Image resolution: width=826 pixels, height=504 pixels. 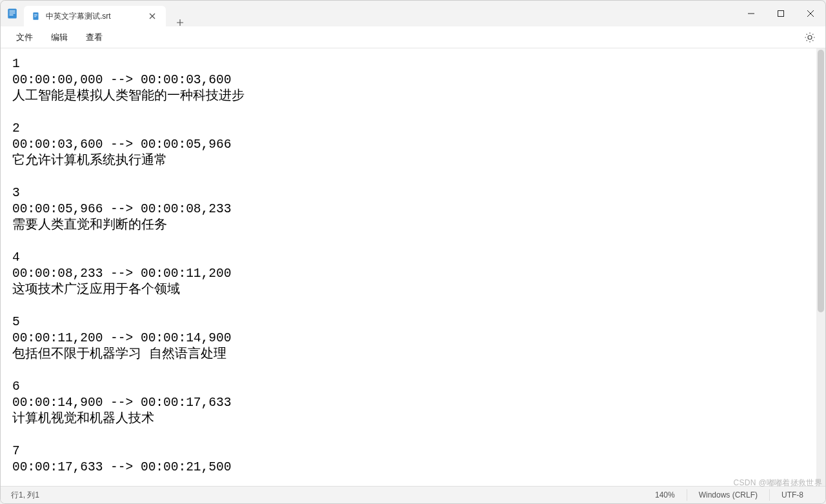 What do you see at coordinates (781, 14) in the screenshot?
I see `maximize-icon` at bounding box center [781, 14].